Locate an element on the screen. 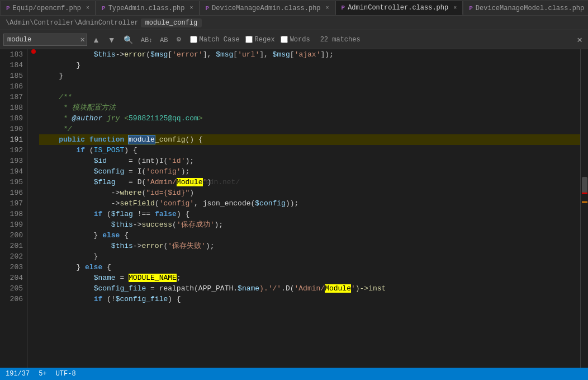  tab-admincontroller: P AdminController.class.php × is located at coordinates (399, 8).